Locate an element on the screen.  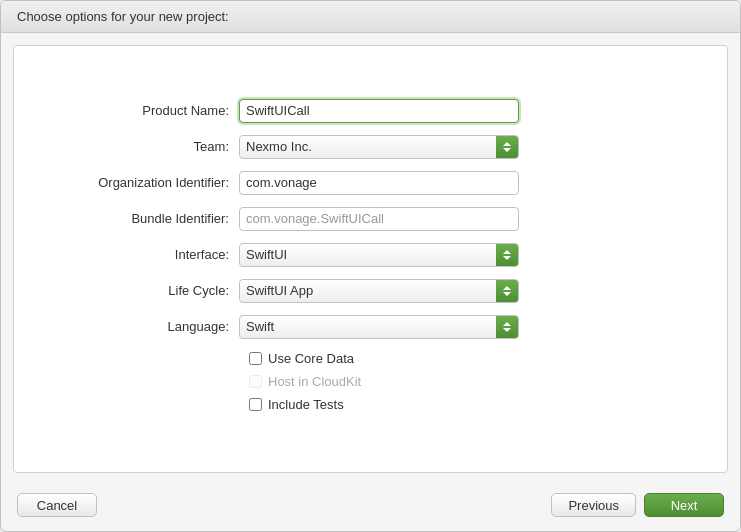
dialog-title: Choose options for your new project: is located at coordinates (370, 17).